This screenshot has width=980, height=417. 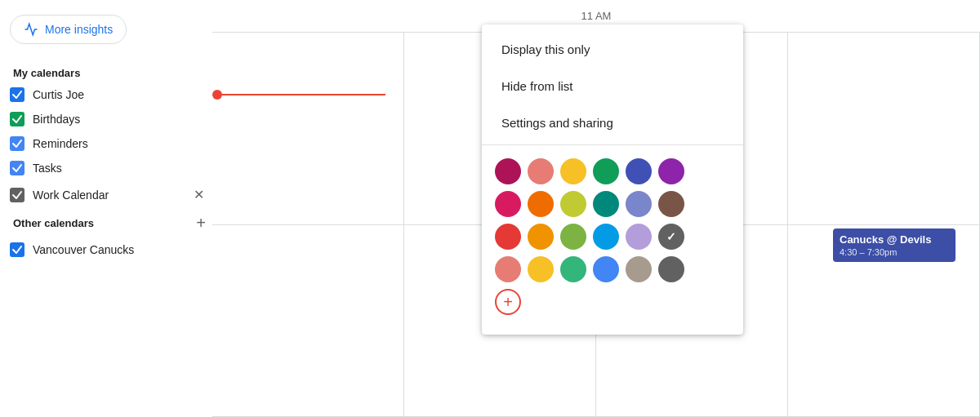 I want to click on add-custom-color-button: +, so click(x=508, y=302).